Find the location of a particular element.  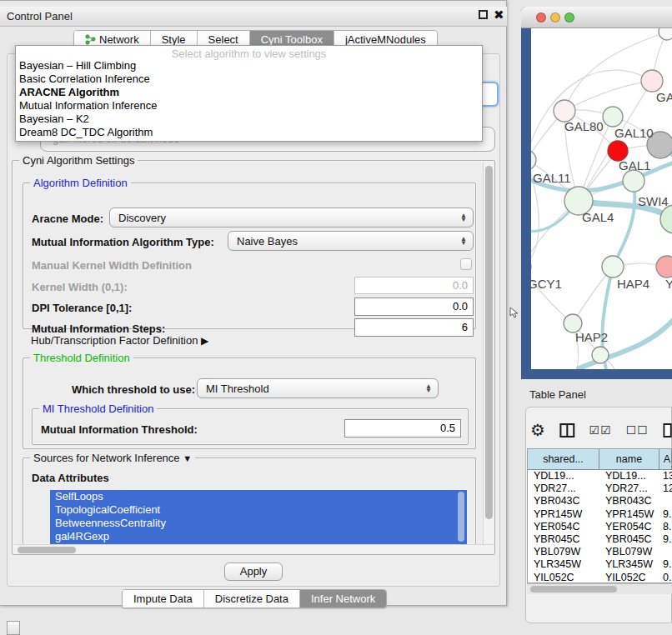

attribute-item: TopologicalCoefficient is located at coordinates (258, 510).